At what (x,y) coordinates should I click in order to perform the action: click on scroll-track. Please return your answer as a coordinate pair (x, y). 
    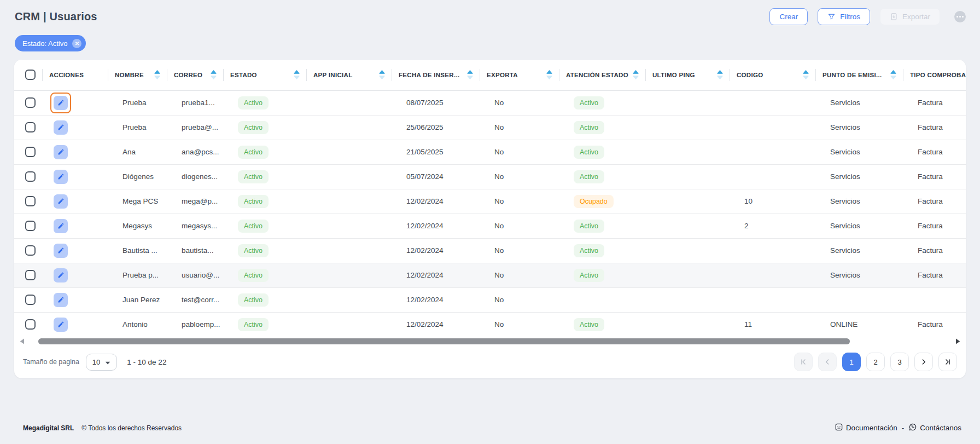
    Looking at the image, I should click on (490, 342).